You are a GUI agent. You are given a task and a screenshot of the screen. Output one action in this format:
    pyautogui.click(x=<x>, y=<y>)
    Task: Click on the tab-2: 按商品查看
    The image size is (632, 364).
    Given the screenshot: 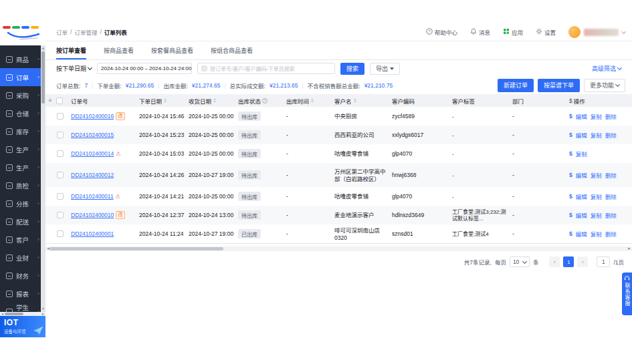 What is the action you would take?
    pyautogui.click(x=119, y=53)
    